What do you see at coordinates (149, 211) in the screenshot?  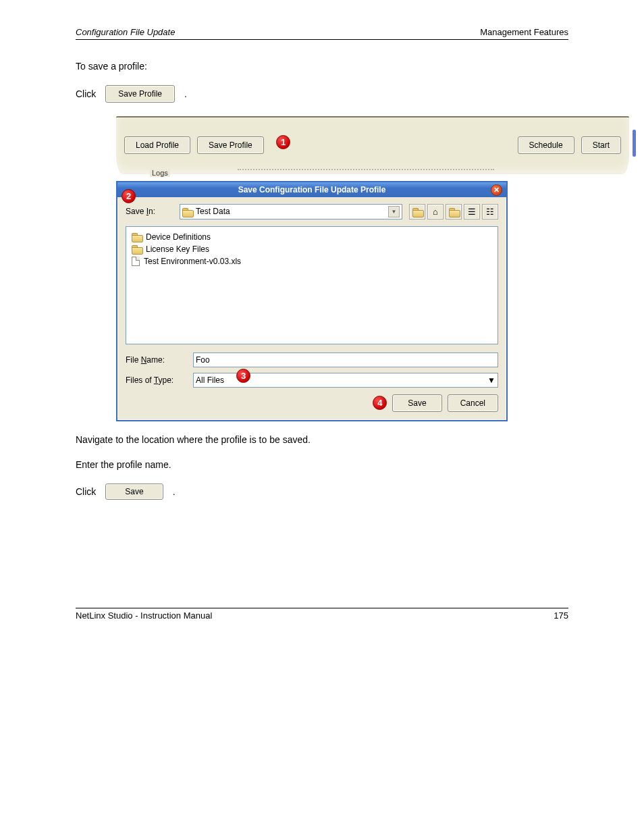 I see `save-in-label: Save In:` at bounding box center [149, 211].